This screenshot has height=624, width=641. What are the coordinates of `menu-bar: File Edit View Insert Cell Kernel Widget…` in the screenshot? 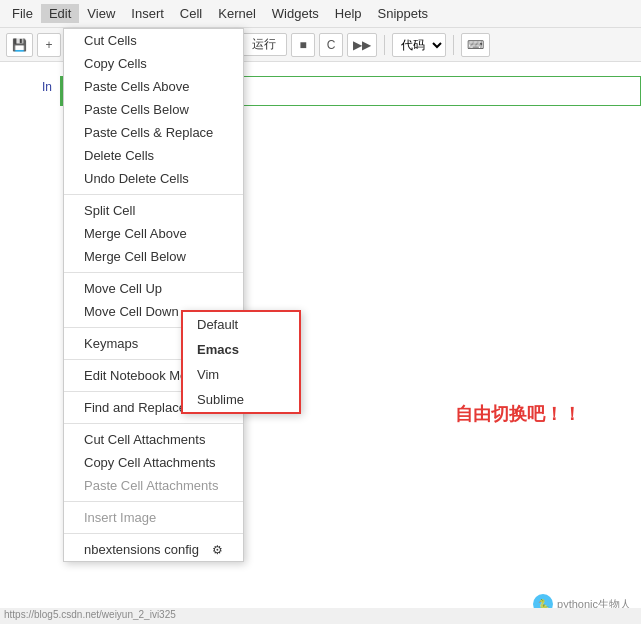 It's located at (320, 14).